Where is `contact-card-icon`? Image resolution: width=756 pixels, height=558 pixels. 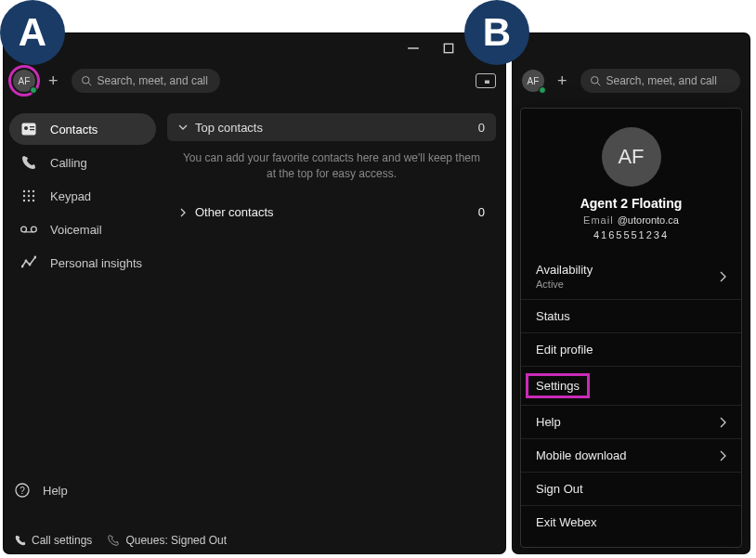 contact-card-icon is located at coordinates (29, 129).